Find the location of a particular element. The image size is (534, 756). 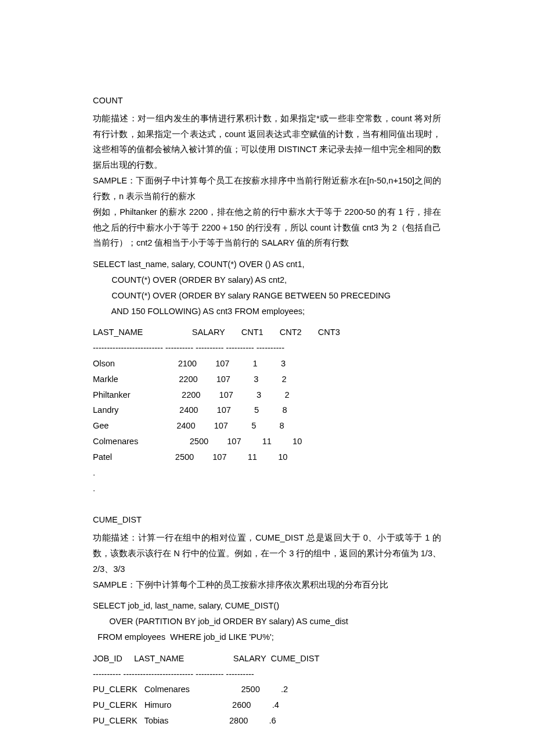

cumedist-sql: SELECT job_id, last_name, salary, CUME_D… is located at coordinates (267, 621).